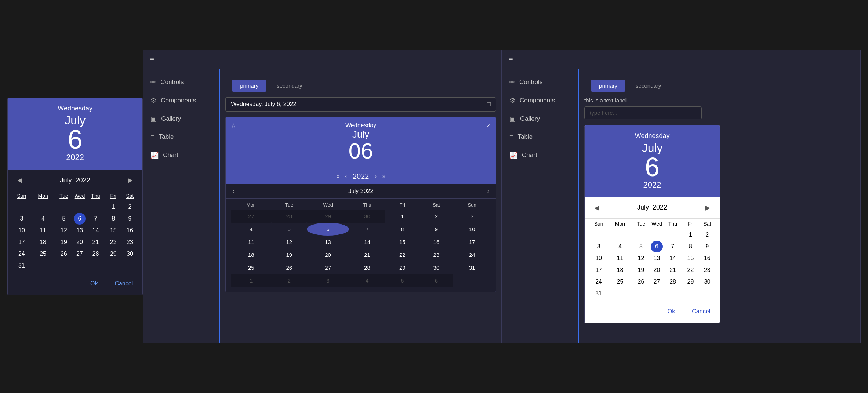  What do you see at coordinates (597, 208) in the screenshot?
I see `cal-prev-right: ◀` at bounding box center [597, 208].